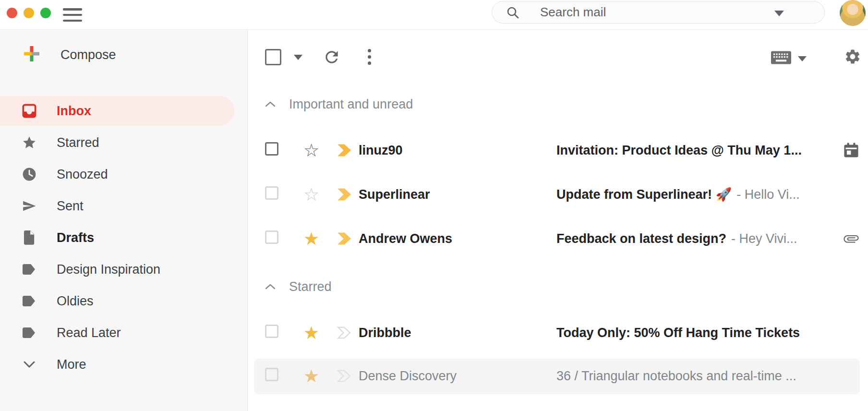 This screenshot has width=868, height=411. What do you see at coordinates (310, 287) in the screenshot?
I see `section-title: Starred` at bounding box center [310, 287].